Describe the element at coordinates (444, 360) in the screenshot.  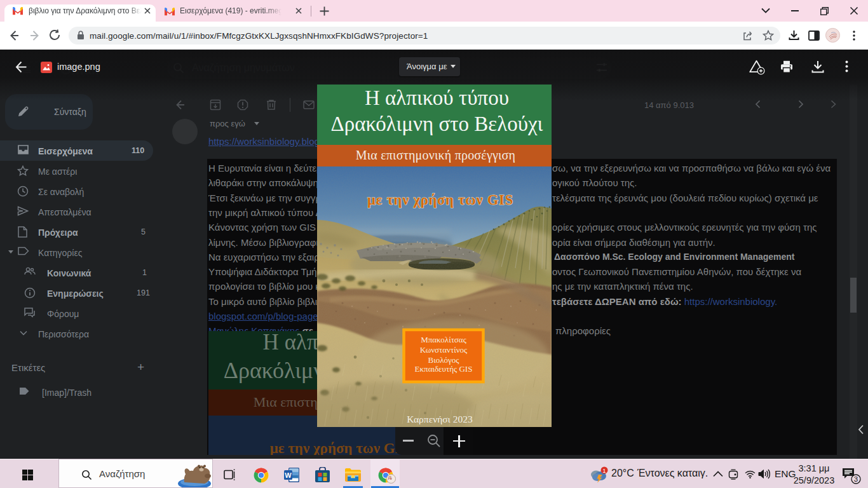
I see `svg-text: Βιολόγος` at that location.